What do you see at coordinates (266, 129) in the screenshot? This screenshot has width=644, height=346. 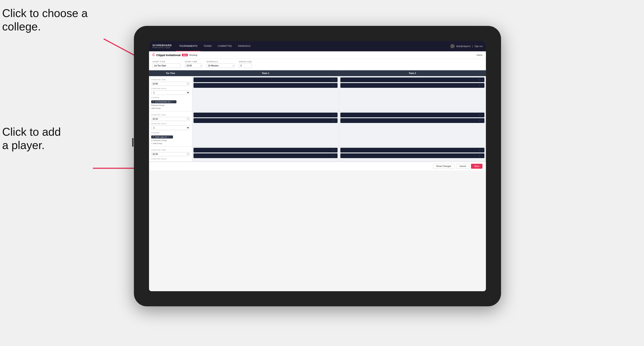 I see `team1-cell-2: ✕ ⋮ ✕ ⋮` at bounding box center [266, 129].